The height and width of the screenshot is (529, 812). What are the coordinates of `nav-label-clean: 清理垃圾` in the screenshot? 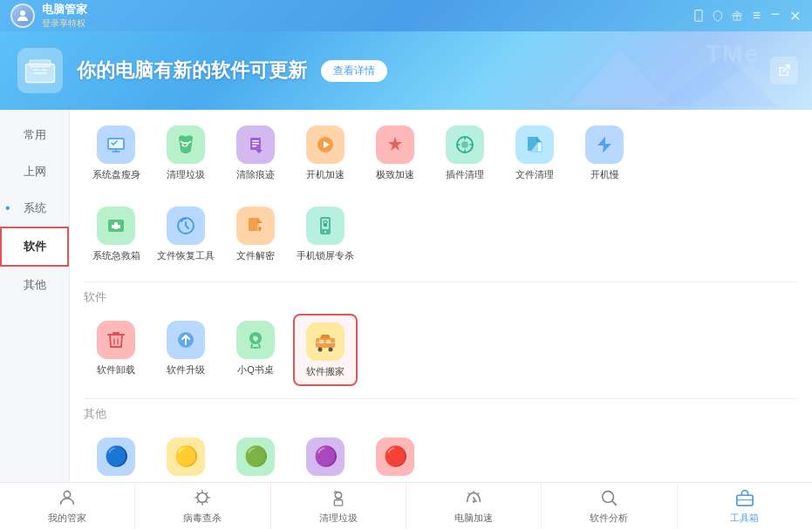 It's located at (338, 518).